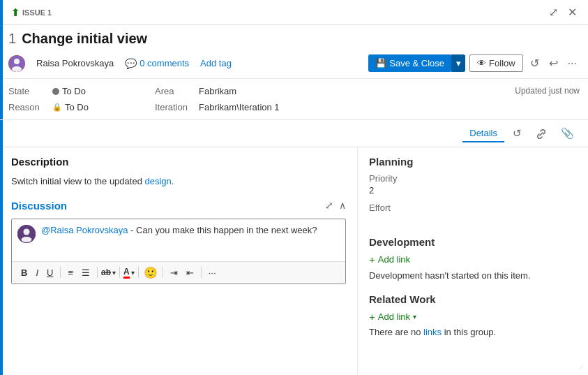 The height and width of the screenshot is (375, 588). I want to click on save-close-dropdown-button: ▾, so click(458, 63).